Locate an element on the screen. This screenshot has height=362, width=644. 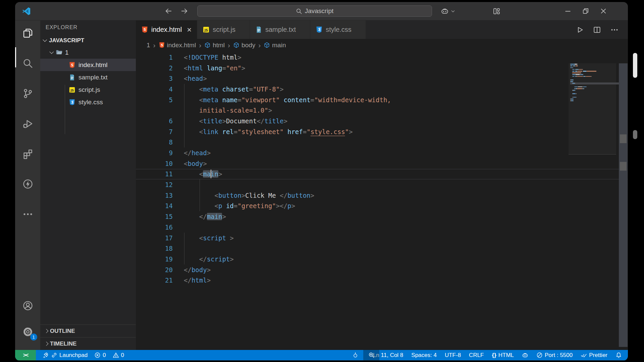
status-zoom-control is located at coordinates (371, 355).